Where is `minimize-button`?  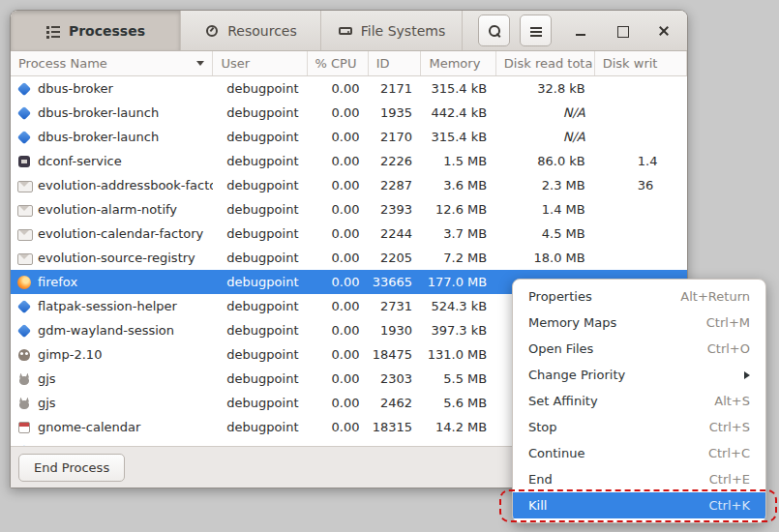
minimize-button is located at coordinates (581, 31).